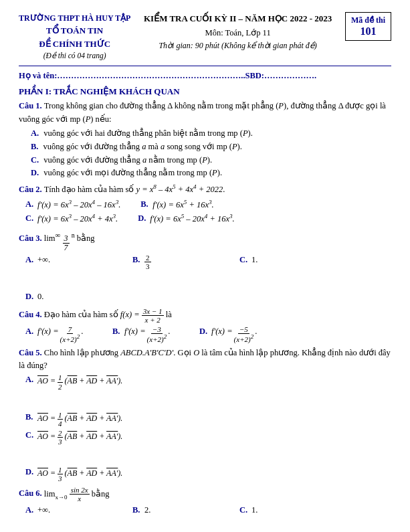  I want to click on q2-text: Tính đạo hàm của hàm số y = x8 – 4x5 + 4…, so click(135, 189).